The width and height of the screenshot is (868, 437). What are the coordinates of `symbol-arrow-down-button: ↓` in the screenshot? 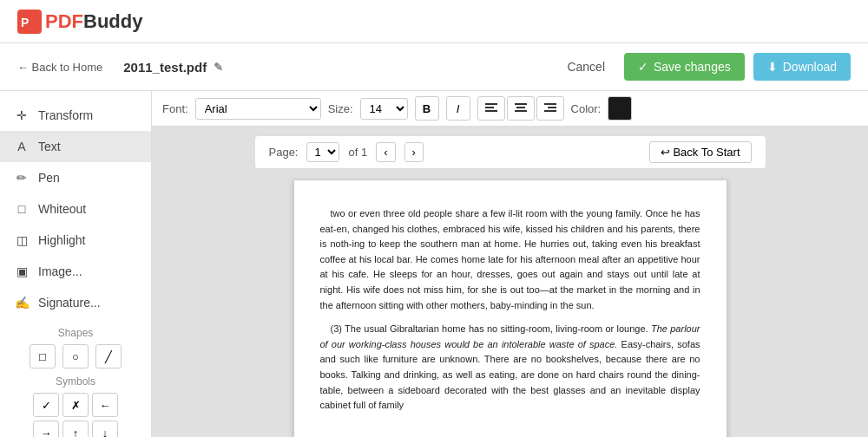 It's located at (105, 428).